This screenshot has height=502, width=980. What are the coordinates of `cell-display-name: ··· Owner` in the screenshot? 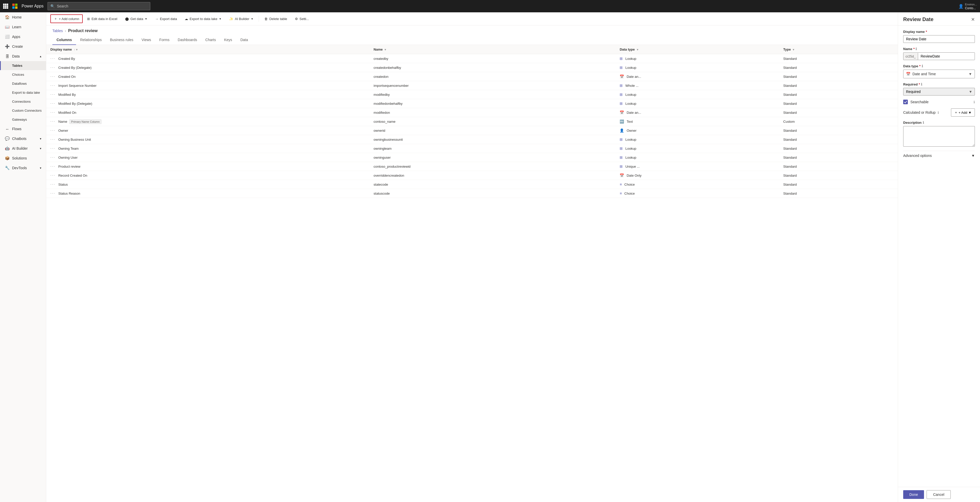 It's located at (208, 131).